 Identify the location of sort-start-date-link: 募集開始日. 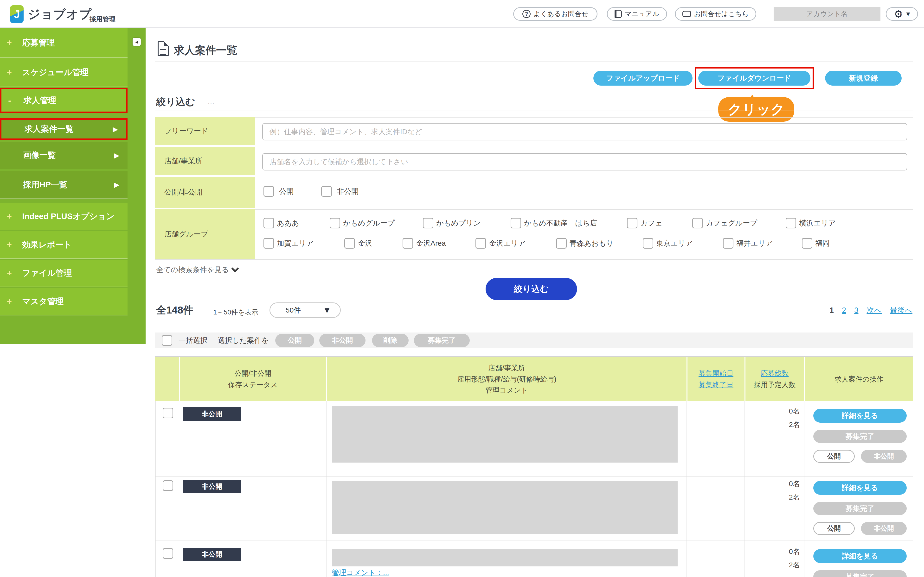
(716, 374).